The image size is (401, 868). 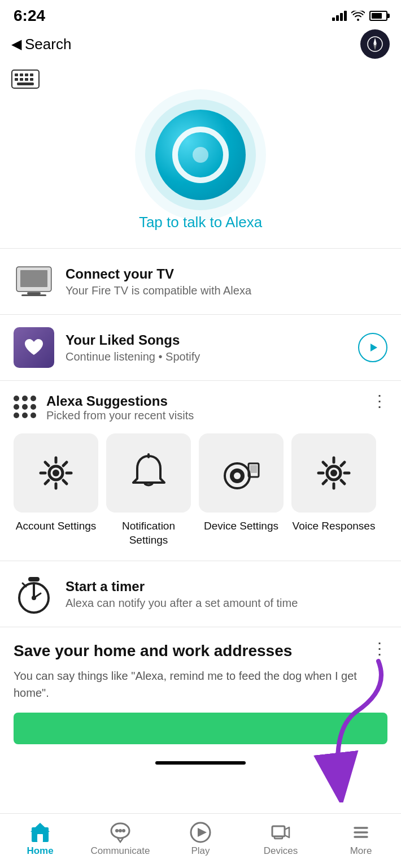 What do you see at coordinates (149, 491) in the screenshot?
I see `suggestion-notification-settings: Notification Settings` at bounding box center [149, 491].